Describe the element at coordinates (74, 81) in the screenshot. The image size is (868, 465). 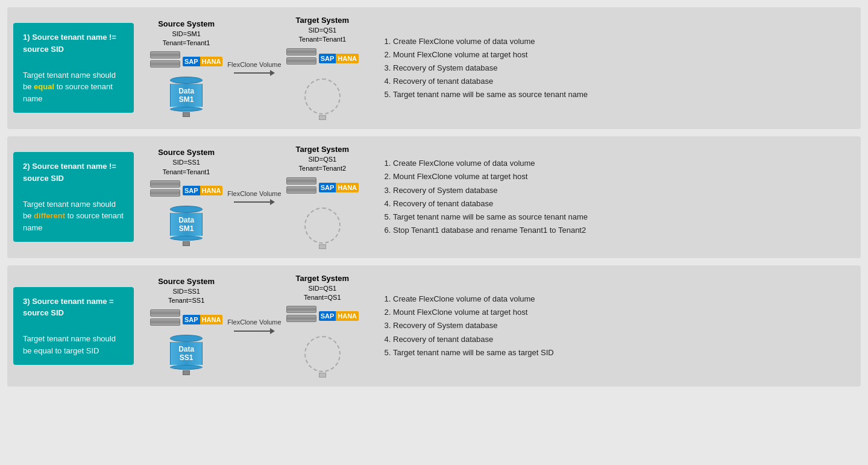
I see `blue-subtitle-1: Target tenant name should be equal to so…` at that location.